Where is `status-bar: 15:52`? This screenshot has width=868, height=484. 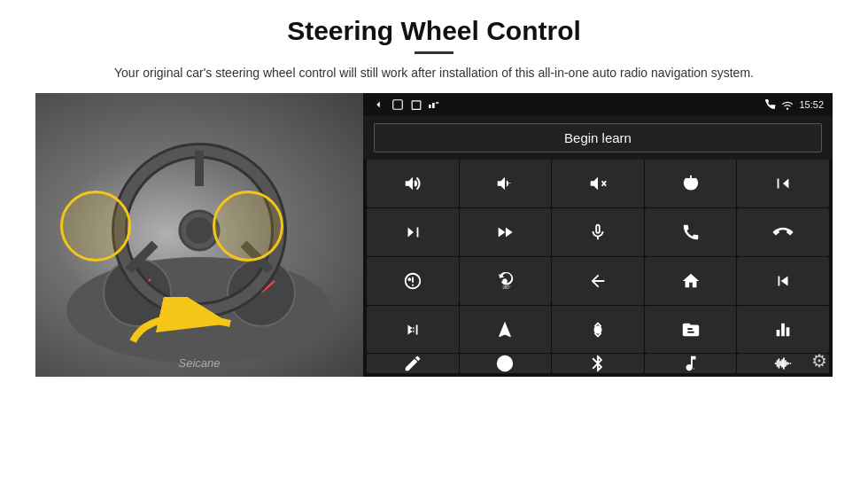 status-bar: 15:52 is located at coordinates (598, 105).